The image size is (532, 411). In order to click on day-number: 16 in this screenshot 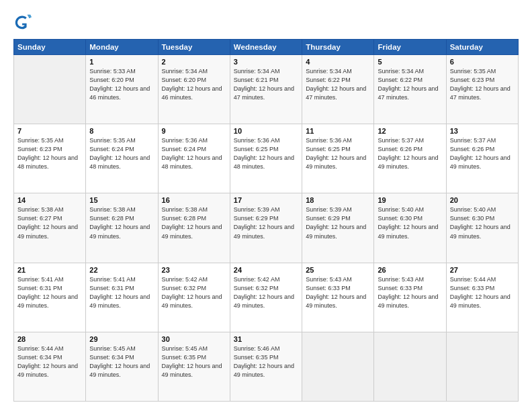, I will do `click(194, 200)`.